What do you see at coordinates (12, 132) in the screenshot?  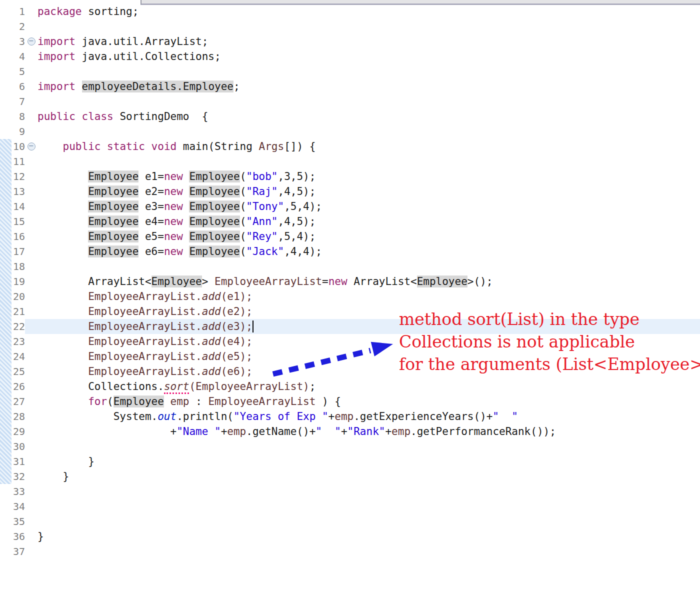 I see `line-number: 9` at bounding box center [12, 132].